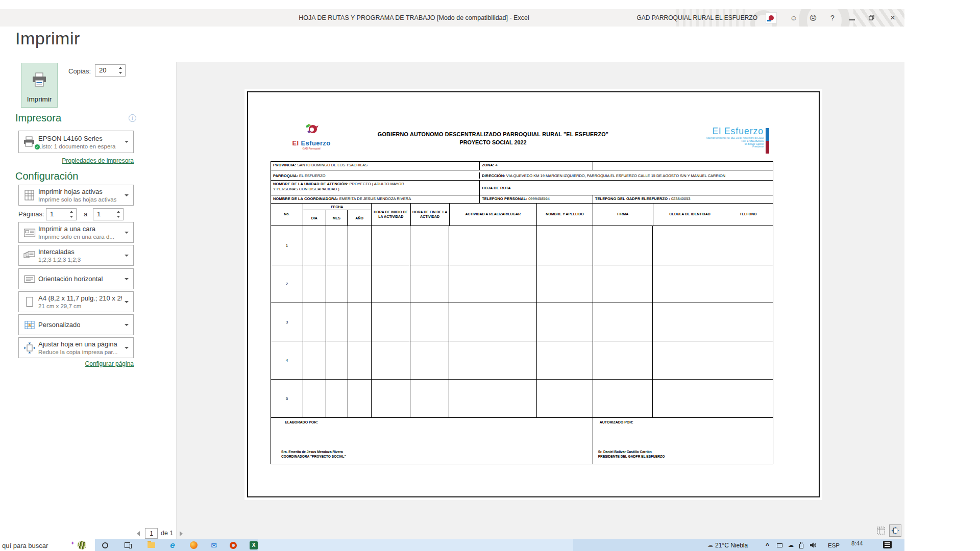  Describe the element at coordinates (110, 70) in the screenshot. I see `copies-input: 20` at that location.